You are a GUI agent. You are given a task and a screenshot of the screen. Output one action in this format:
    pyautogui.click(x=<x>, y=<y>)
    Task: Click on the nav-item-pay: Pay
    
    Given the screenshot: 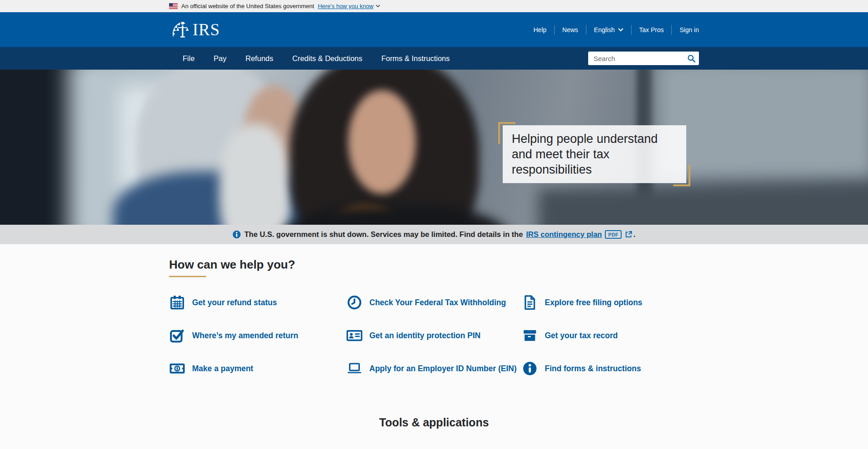 What is the action you would take?
    pyautogui.click(x=220, y=58)
    